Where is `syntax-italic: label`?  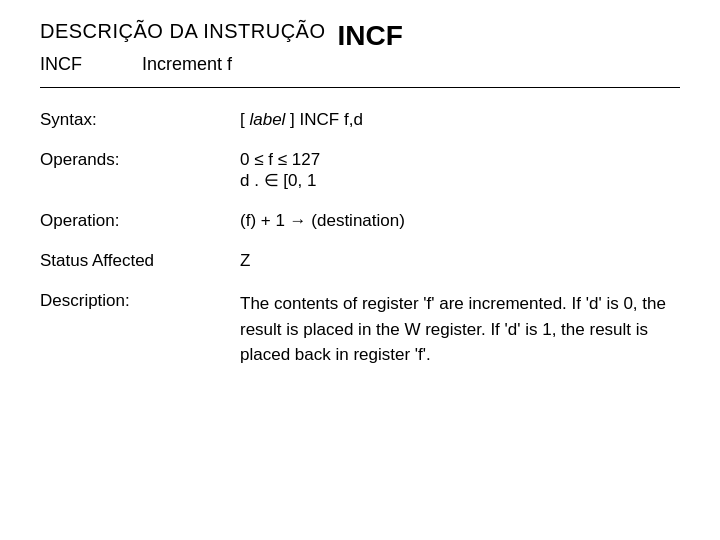 syntax-italic: label is located at coordinates (267, 120).